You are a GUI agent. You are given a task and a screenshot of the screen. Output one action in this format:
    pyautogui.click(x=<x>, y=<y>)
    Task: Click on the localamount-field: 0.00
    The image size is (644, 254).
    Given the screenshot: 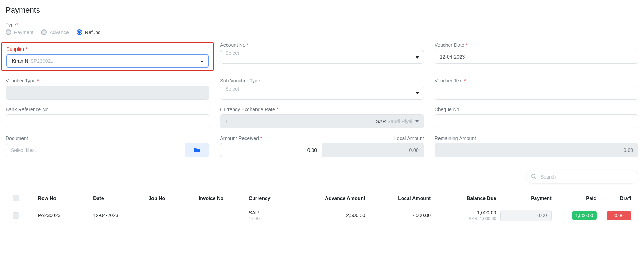 What is the action you would take?
    pyautogui.click(x=373, y=150)
    